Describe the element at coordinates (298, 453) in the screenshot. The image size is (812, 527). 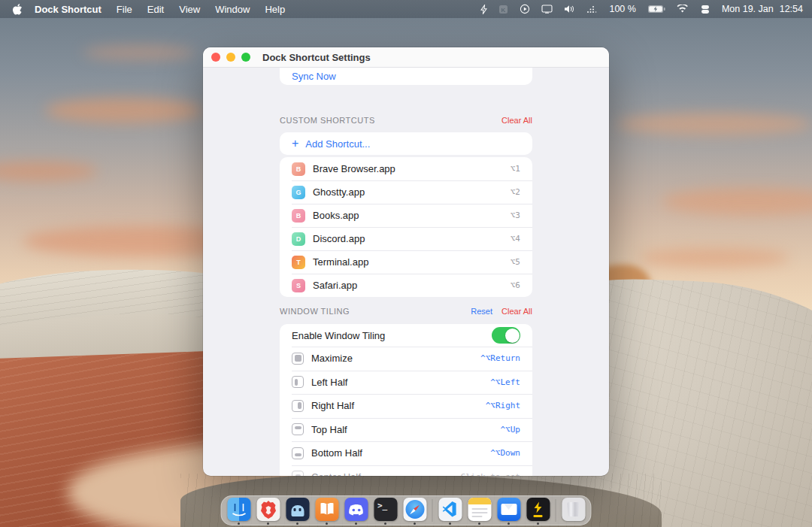
I see `bottom-half-icon` at that location.